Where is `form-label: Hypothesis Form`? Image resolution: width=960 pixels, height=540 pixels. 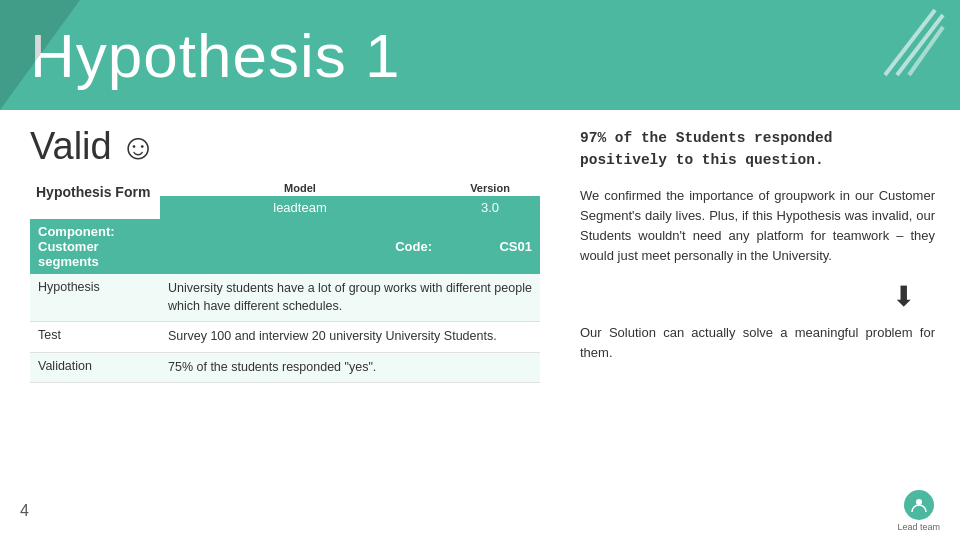
form-label: Hypothesis Form is located at coordinates (95, 200).